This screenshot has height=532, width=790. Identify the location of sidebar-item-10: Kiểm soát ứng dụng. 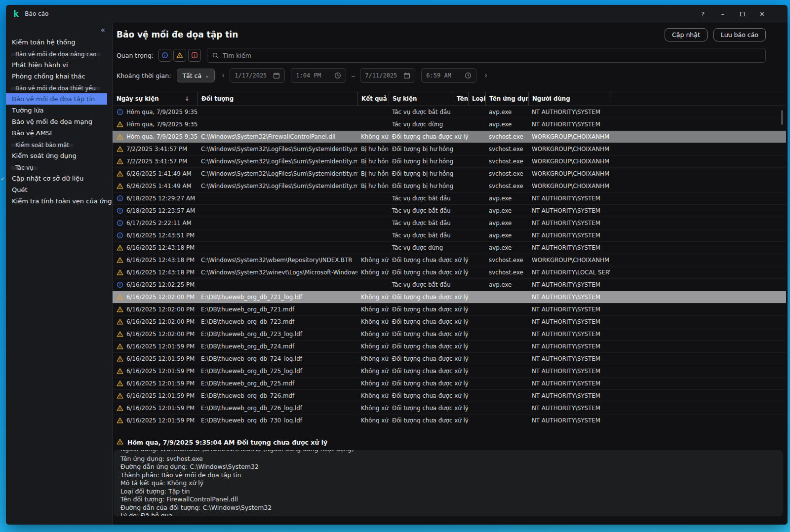
(59, 156).